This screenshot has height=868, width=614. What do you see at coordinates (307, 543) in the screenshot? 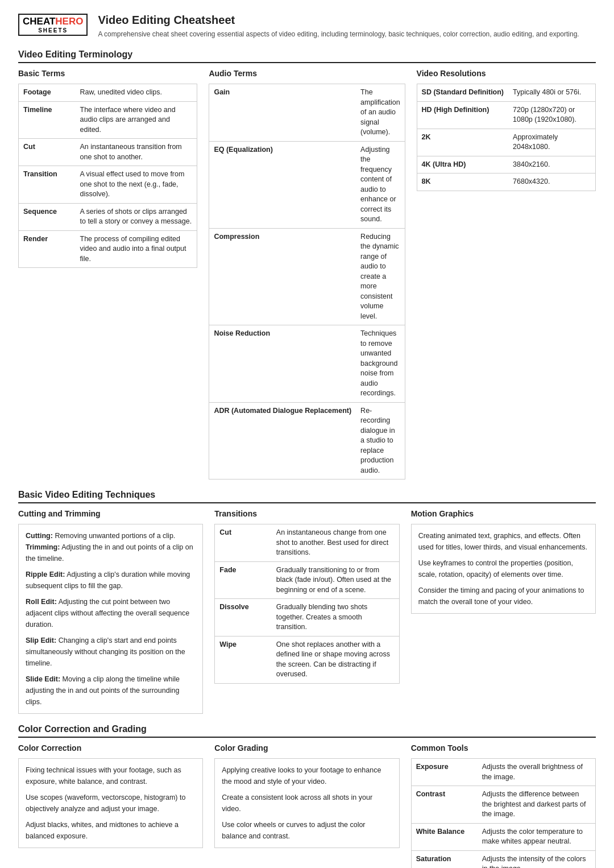
I see `table-row: CutAn instantaneous change from one shot…` at bounding box center [307, 543].